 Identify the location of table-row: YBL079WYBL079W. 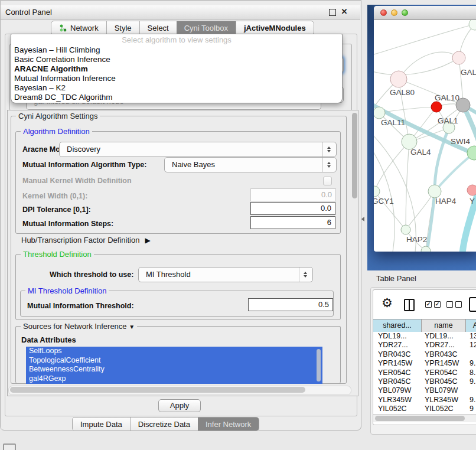
(425, 391).